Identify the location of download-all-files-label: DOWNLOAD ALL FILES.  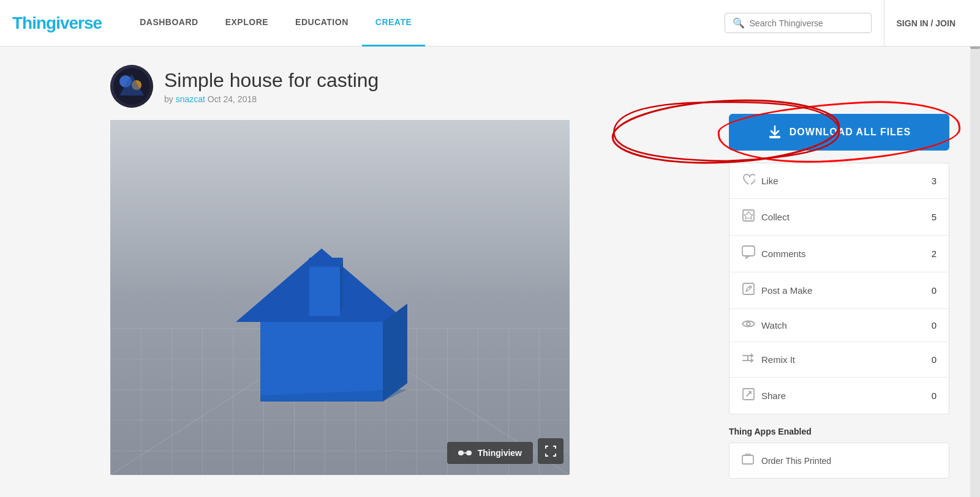
(850, 132).